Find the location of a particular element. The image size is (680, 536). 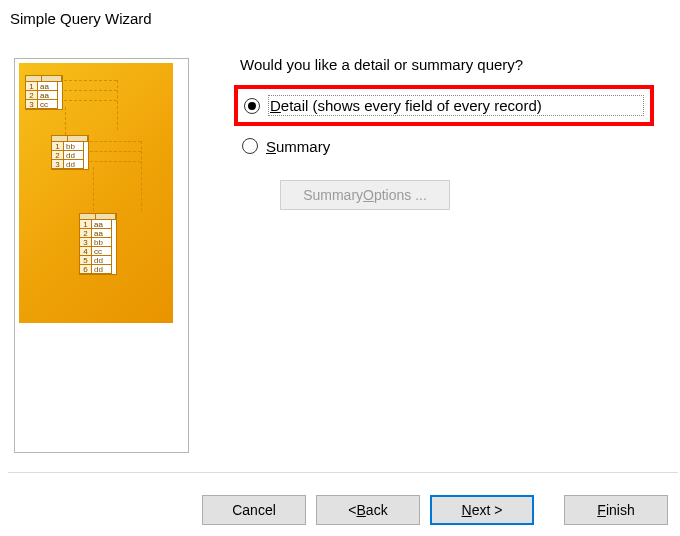

mnemonic: D is located at coordinates (276, 106).